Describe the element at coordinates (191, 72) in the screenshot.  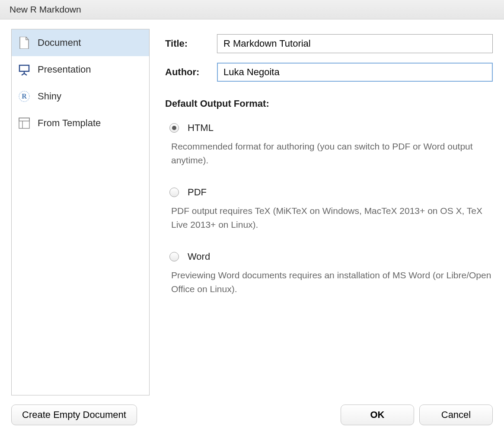
I see `author-label: Author:` at that location.